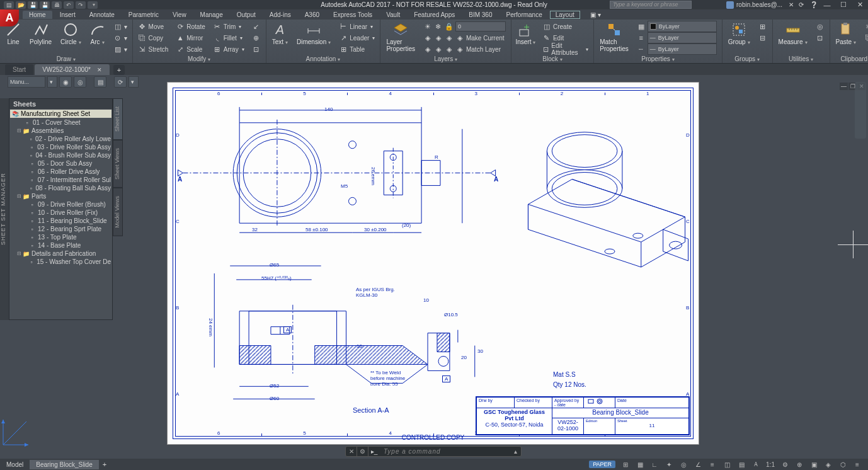  What do you see at coordinates (57, 5) in the screenshot?
I see `qat-plot-icon: 🖶` at bounding box center [57, 5].